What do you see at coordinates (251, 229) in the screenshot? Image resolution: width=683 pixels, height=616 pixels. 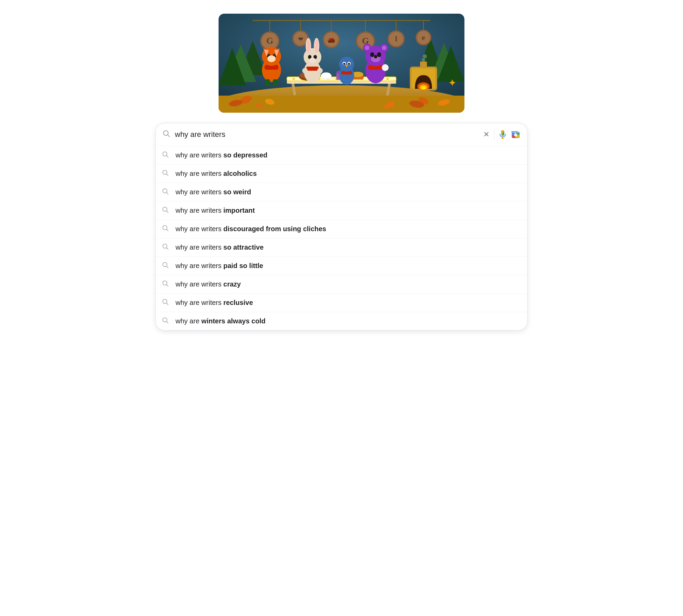 I see `suggestion-text: why are writers discouraged from using c…` at bounding box center [251, 229].